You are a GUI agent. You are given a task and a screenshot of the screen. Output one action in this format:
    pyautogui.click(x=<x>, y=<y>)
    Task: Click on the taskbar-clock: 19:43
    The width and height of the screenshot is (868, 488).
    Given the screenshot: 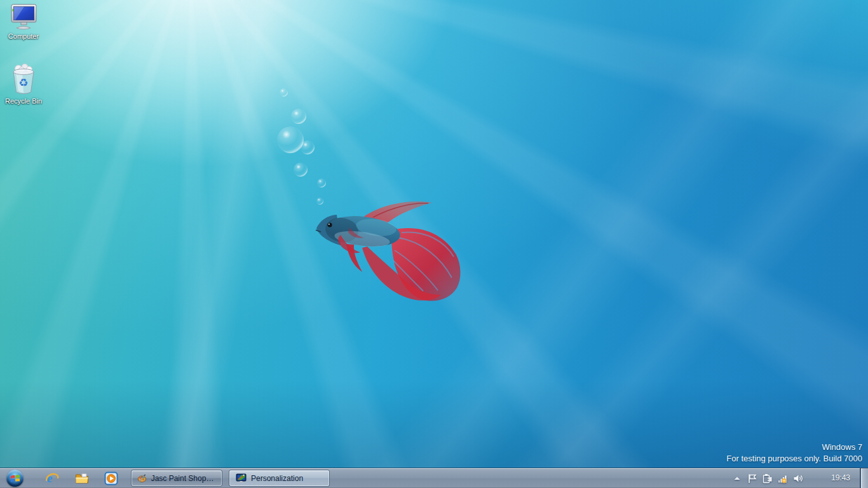 What is the action you would take?
    pyautogui.click(x=841, y=478)
    